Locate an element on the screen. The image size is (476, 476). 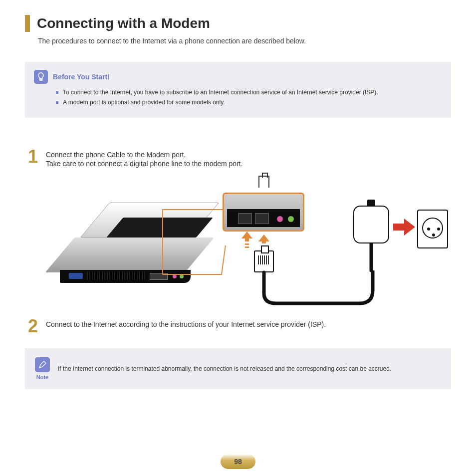
adapter-cord is located at coordinates (371, 258).